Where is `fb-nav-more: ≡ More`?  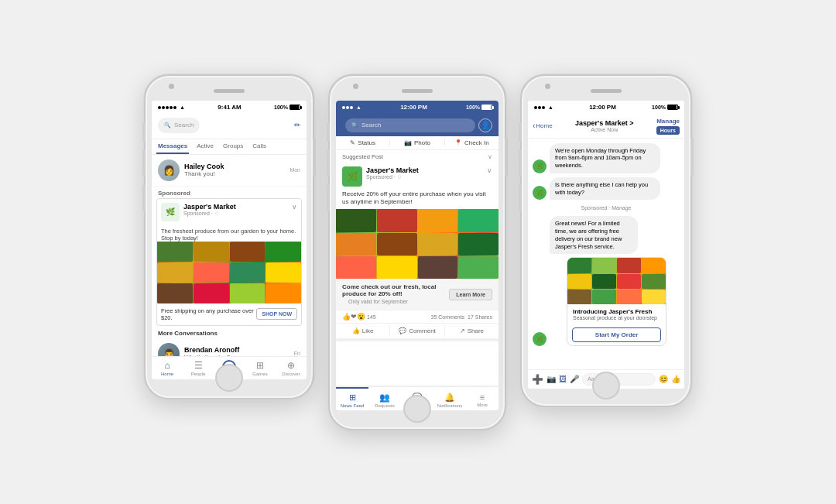
fb-nav-more: ≡ More is located at coordinates (482, 399).